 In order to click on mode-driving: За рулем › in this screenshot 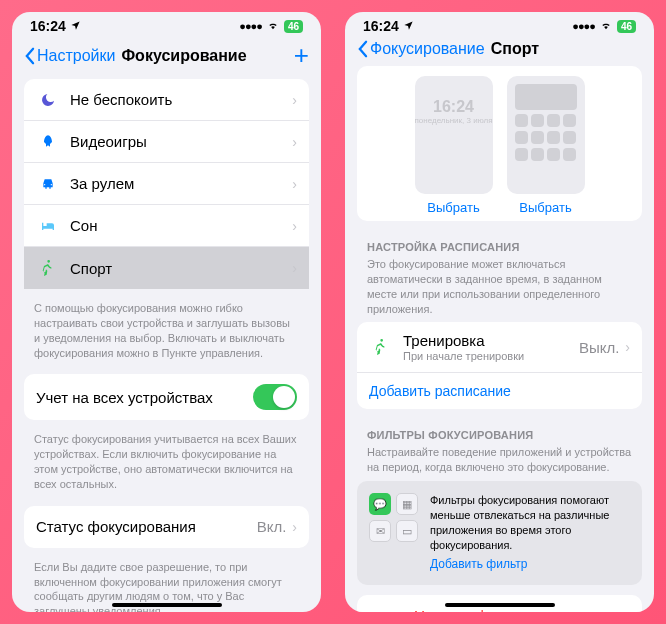, I will do `click(166, 184)`.